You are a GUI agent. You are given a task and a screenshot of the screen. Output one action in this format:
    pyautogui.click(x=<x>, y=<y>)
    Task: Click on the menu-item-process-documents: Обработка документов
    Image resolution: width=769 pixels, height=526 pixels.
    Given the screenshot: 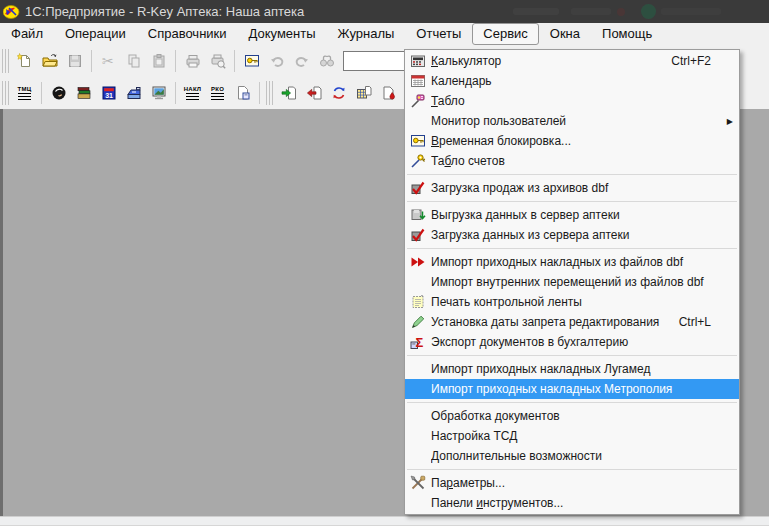 What is the action you would take?
    pyautogui.click(x=572, y=416)
    